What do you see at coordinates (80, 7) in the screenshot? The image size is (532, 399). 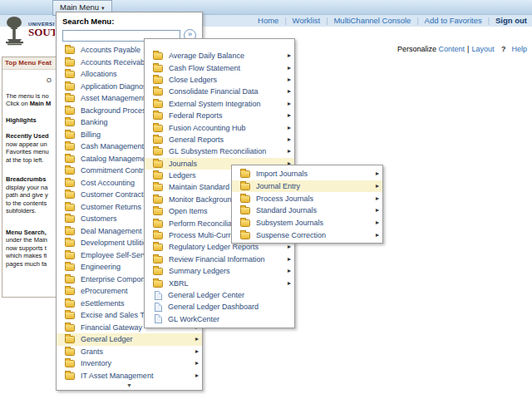 I see `main-menu-label: Main Menu` at bounding box center [80, 7].